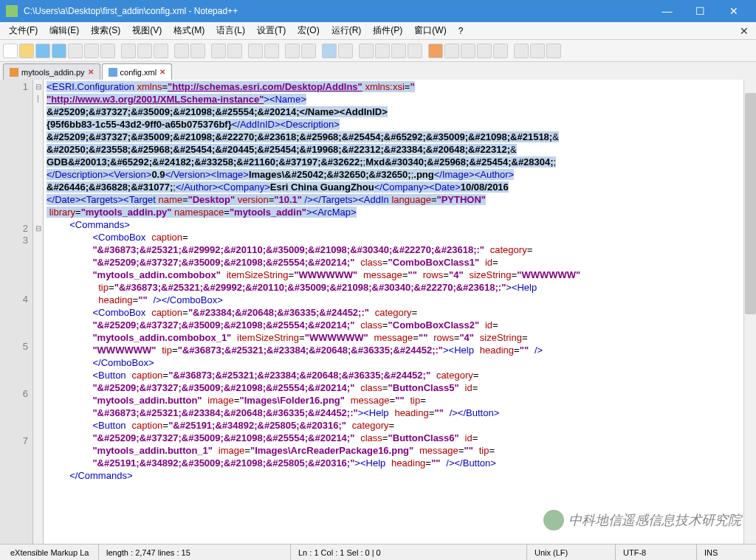 The width and height of the screenshot is (756, 560). What do you see at coordinates (195, 552) in the screenshot?
I see `status-length: length : 2,747 lines : 15` at bounding box center [195, 552].